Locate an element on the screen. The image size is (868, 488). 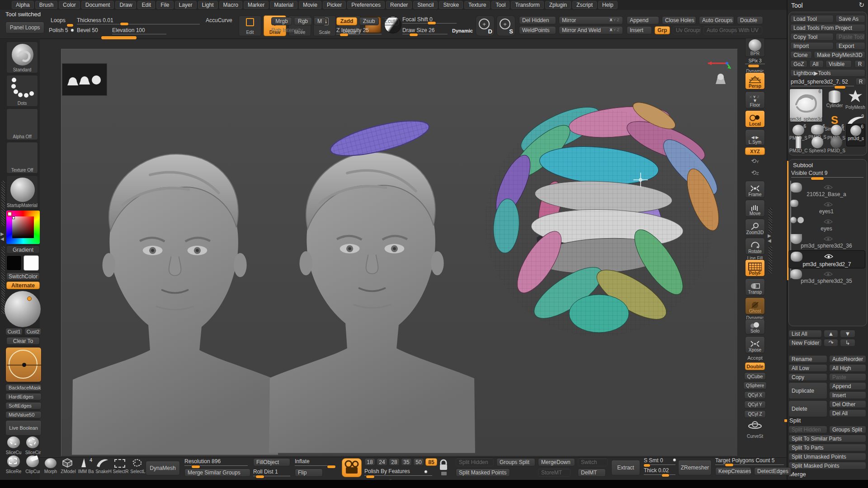
mergedown-button: MergeDown is located at coordinates (557, 462).